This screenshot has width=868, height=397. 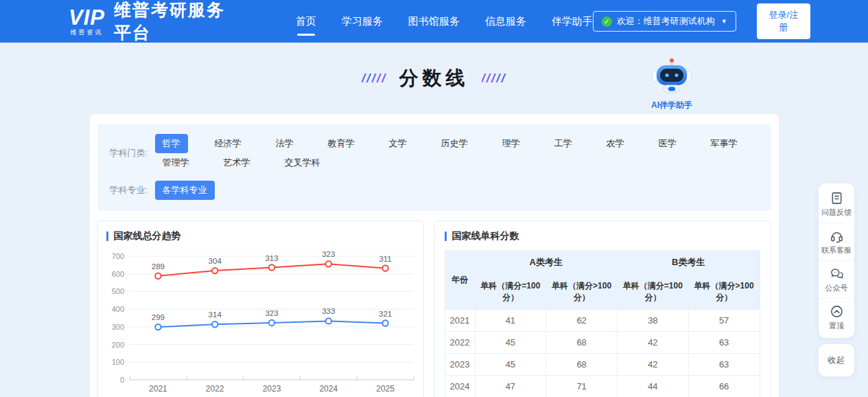 I want to click on score-table-title-row: 国家线单科分数, so click(x=602, y=236).